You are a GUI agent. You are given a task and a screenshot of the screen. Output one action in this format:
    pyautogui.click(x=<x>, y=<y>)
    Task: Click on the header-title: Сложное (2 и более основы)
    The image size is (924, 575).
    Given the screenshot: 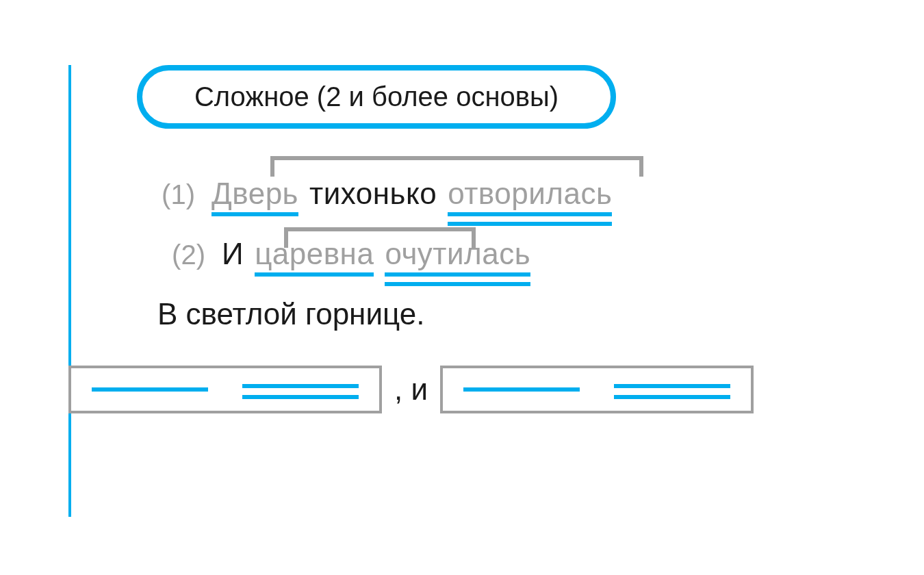 What is the action you would take?
    pyautogui.click(x=376, y=97)
    